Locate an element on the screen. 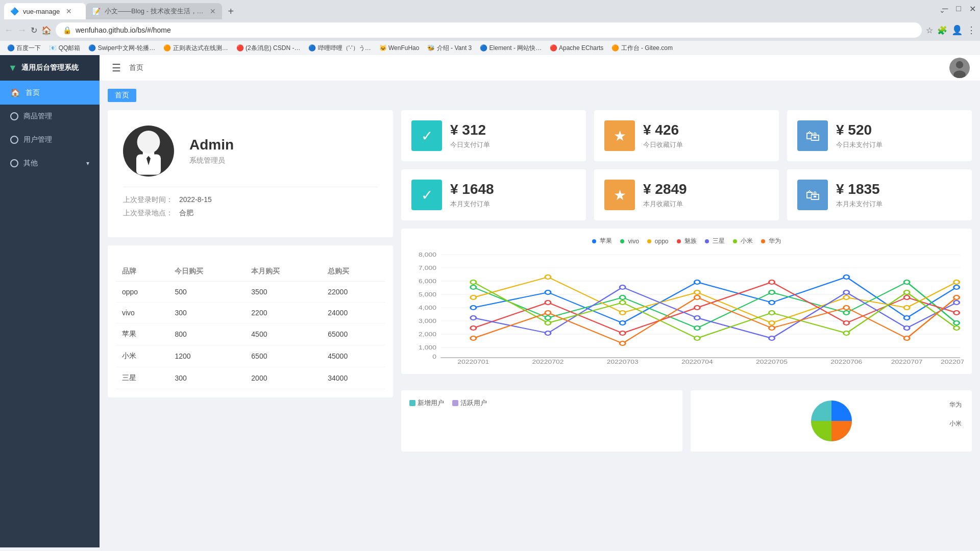 The height and width of the screenshot is (551, 980). home-nav-button: 🏠 is located at coordinates (46, 31).